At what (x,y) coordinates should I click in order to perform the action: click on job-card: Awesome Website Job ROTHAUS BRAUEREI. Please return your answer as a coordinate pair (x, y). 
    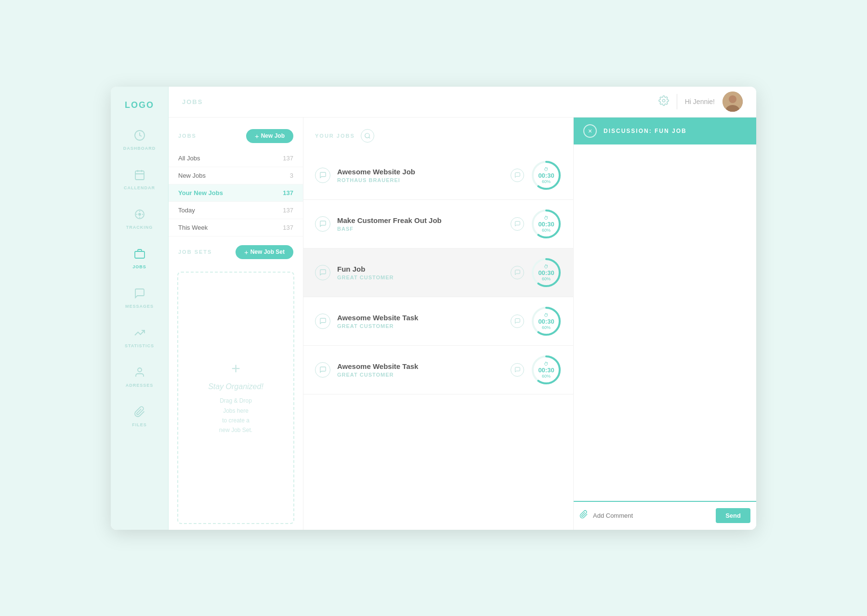
    Looking at the image, I should click on (438, 175).